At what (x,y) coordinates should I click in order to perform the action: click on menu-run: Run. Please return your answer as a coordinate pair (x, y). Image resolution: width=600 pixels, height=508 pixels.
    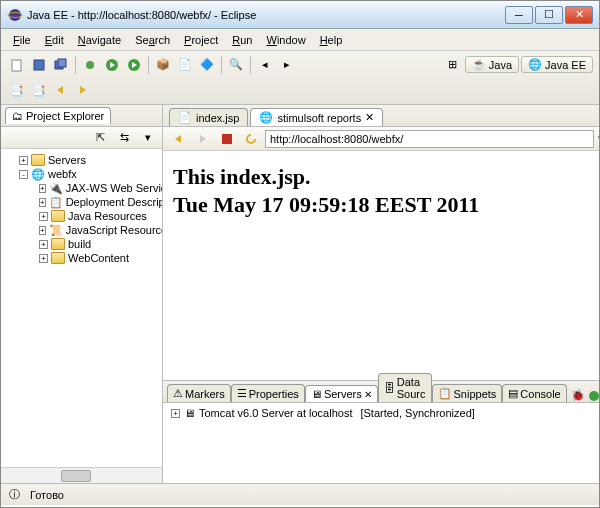
    Looking at the image, I should click on (242, 40).